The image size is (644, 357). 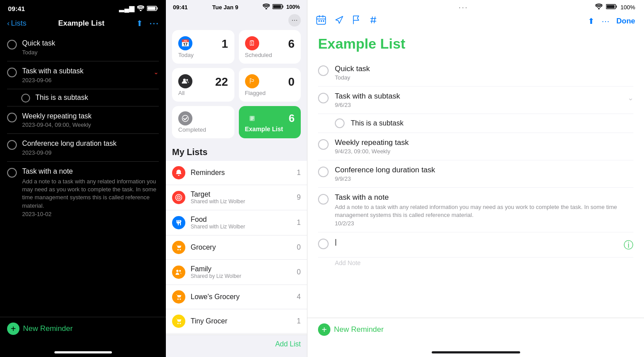 What do you see at coordinates (476, 147) in the screenshot?
I see `detail-task-item: Weekly repeating task 9/4/23, 09:00, Wee…` at bounding box center [476, 147].